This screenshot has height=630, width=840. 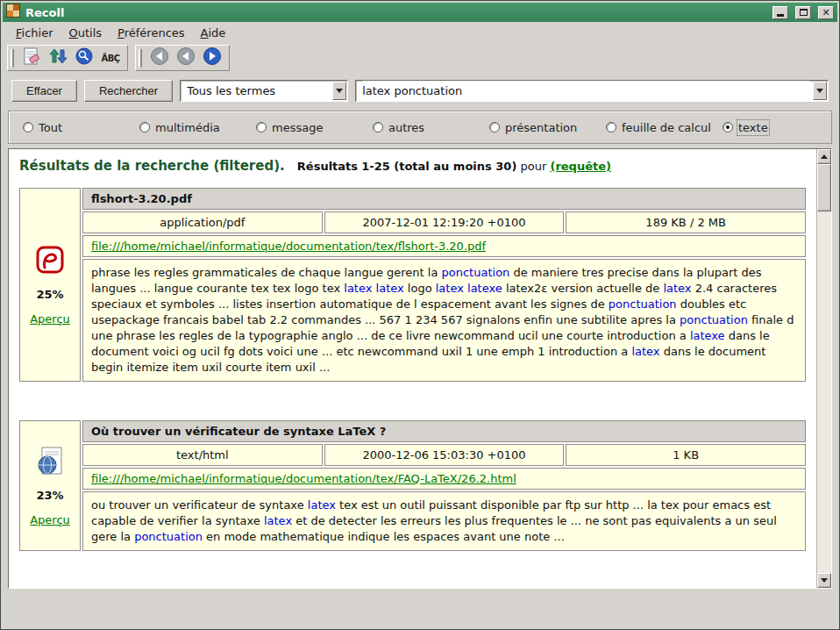 I want to click on query-combo, so click(x=592, y=91).